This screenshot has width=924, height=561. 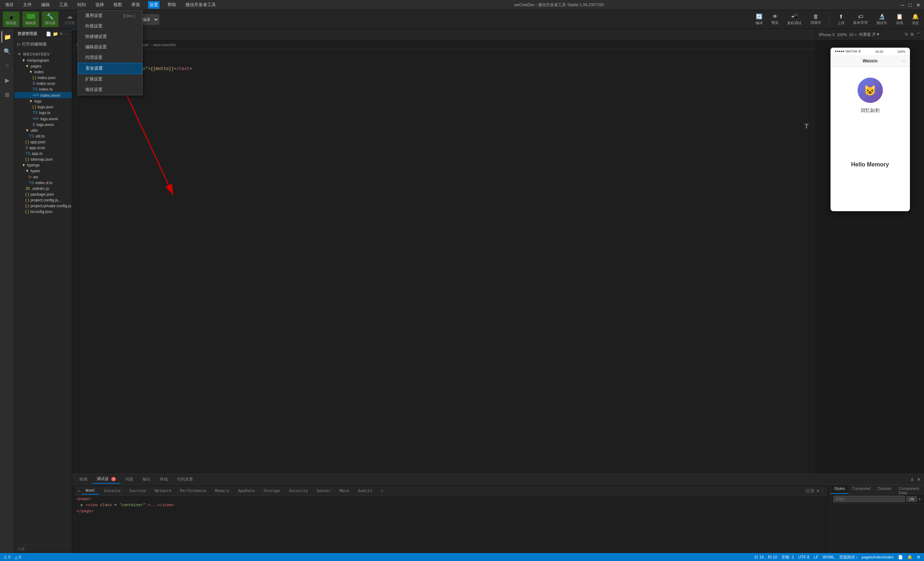 What do you see at coordinates (43, 89) in the screenshot?
I see `sidebar-item-index-ts: TS index.ts` at bounding box center [43, 89].